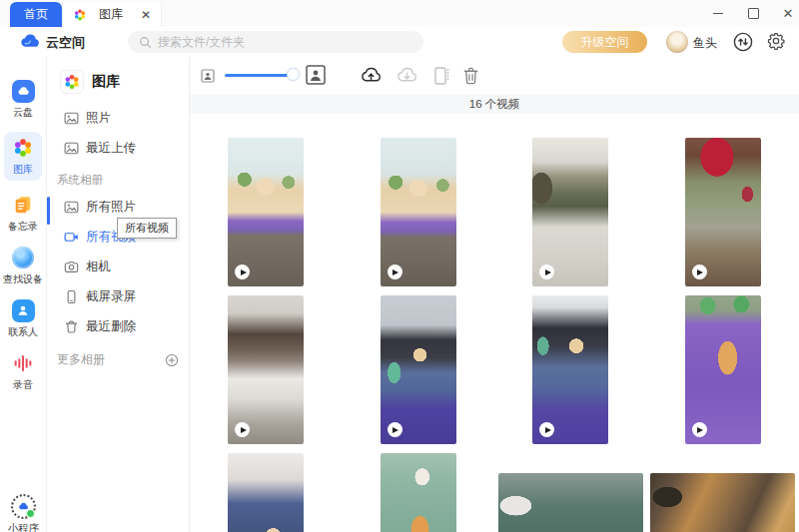 This screenshot has width=799, height=532. Describe the element at coordinates (111, 297) in the screenshot. I see `sidebar-item-label: 截屏录屏` at that location.